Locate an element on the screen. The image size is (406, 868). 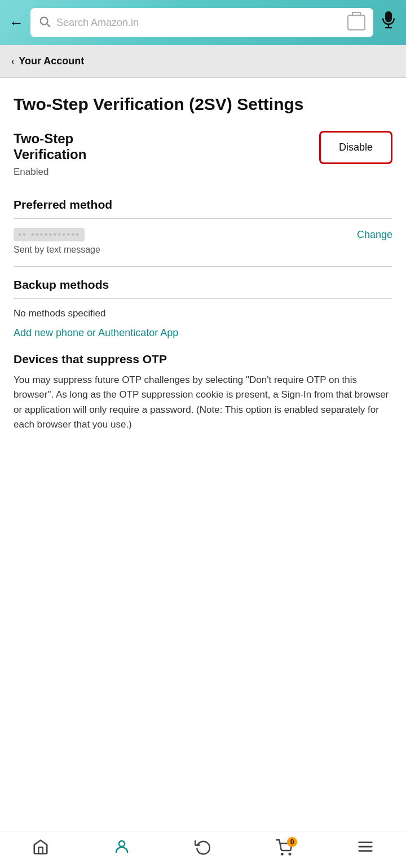
tsv-status: Enabled is located at coordinates (163, 172).